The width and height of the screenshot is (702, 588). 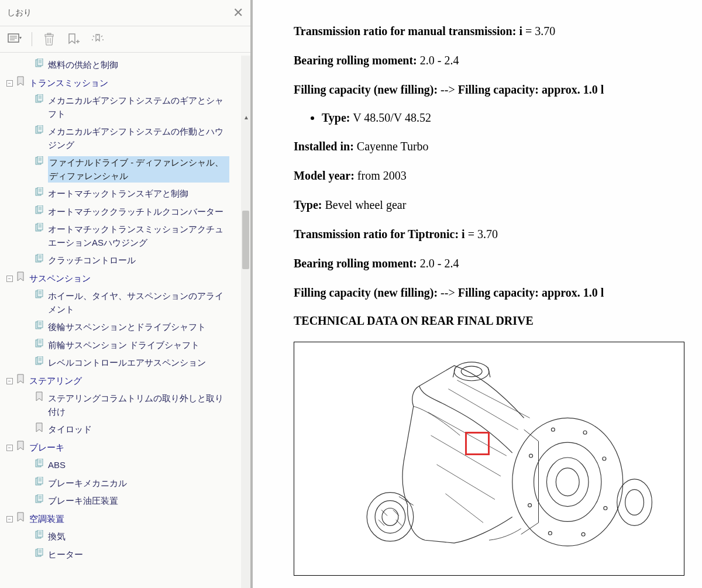 I want to click on sidebar-toolbar, so click(x=125, y=40).